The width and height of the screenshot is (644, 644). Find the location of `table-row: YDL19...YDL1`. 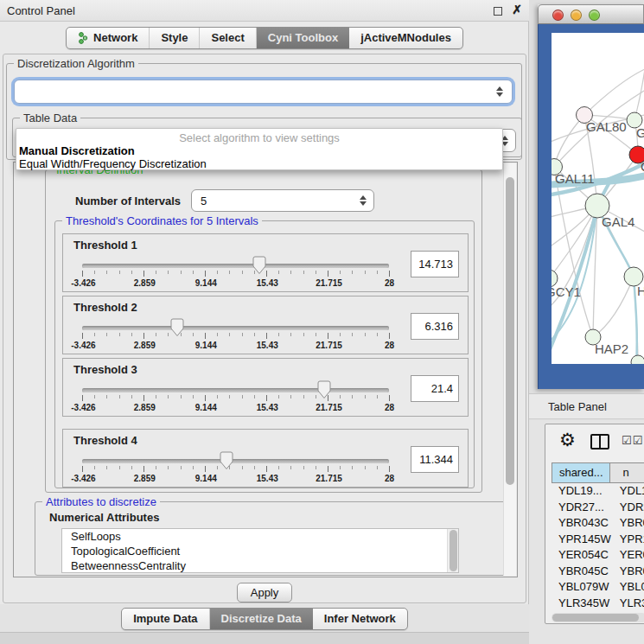

table-row: YDL19...YDL1 is located at coordinates (598, 491).